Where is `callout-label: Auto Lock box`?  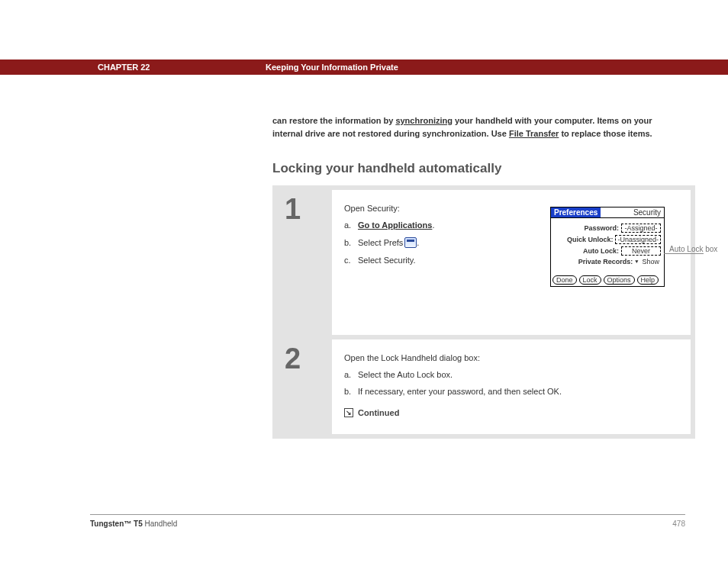
callout-label: Auto Lock box is located at coordinates (699, 249).